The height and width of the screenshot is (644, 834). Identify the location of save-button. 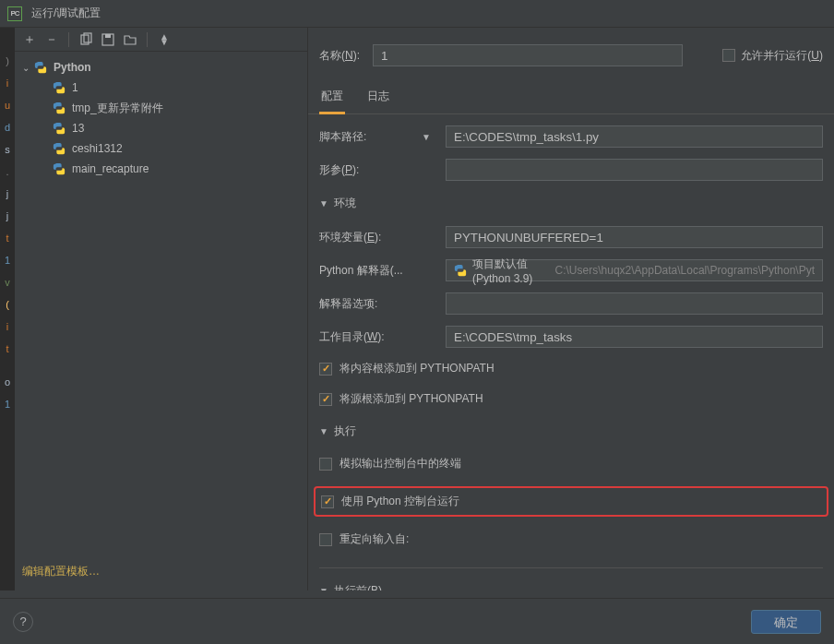
(108, 40).